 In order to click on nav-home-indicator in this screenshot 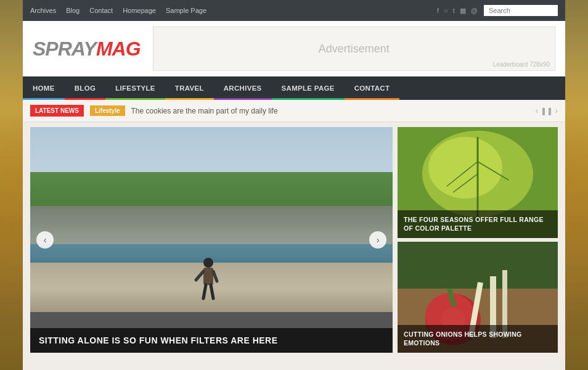, I will do `click(44, 99)`.